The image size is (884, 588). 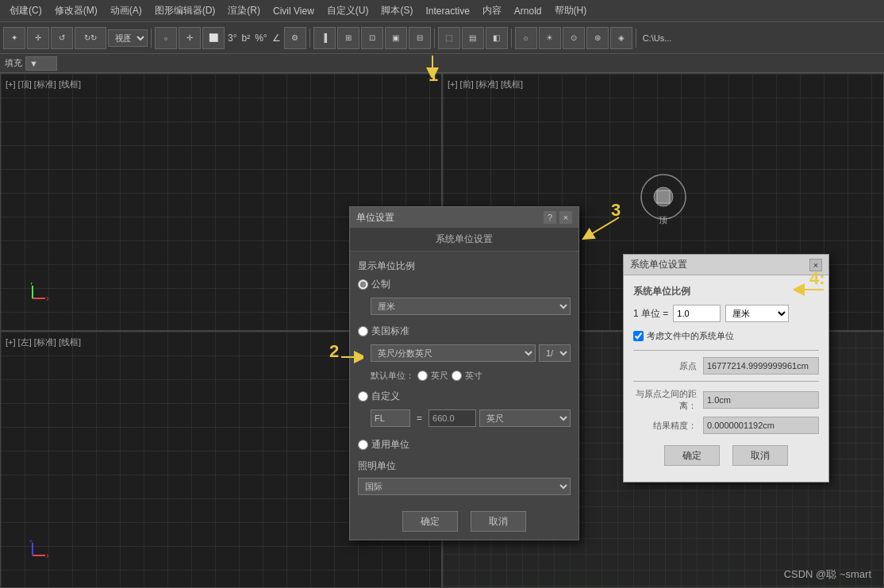 I want to click on menu-animation: 动画(A), so click(x=126, y=11).